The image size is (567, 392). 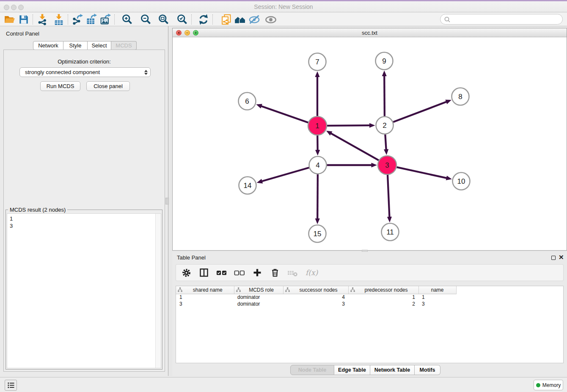 I want to click on table-mode-gear-icon, so click(x=186, y=273).